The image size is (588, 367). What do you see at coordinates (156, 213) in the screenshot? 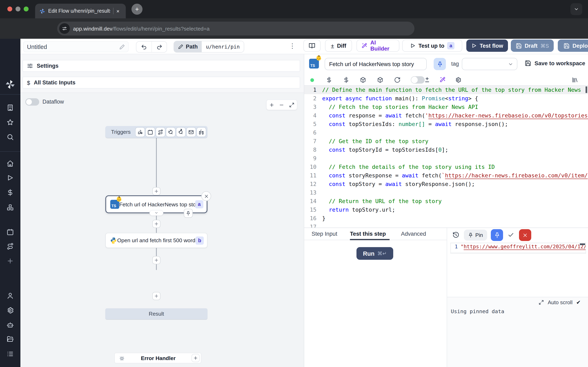
I see `collapse-step-button` at bounding box center [156, 213].